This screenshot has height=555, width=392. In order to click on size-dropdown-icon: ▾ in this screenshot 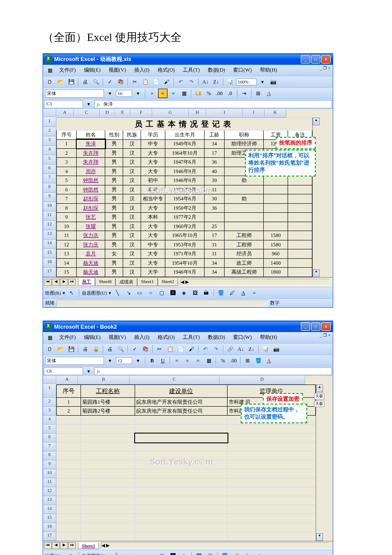, I will do `click(138, 93)`.